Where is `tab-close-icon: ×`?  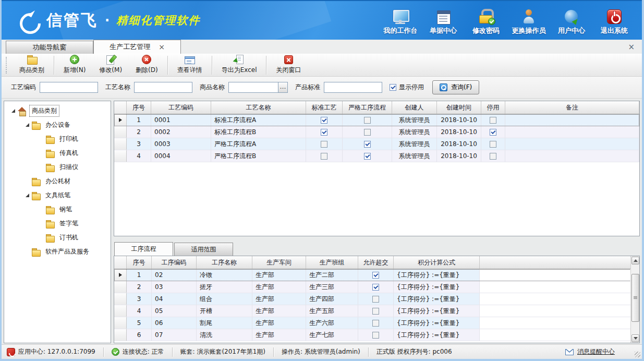
tab-close-icon: × is located at coordinates (162, 47).